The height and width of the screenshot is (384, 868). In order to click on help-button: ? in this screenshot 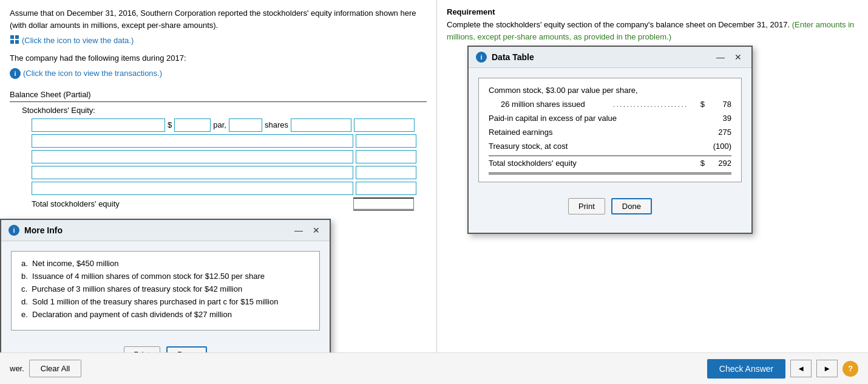, I will do `click(850, 369)`.